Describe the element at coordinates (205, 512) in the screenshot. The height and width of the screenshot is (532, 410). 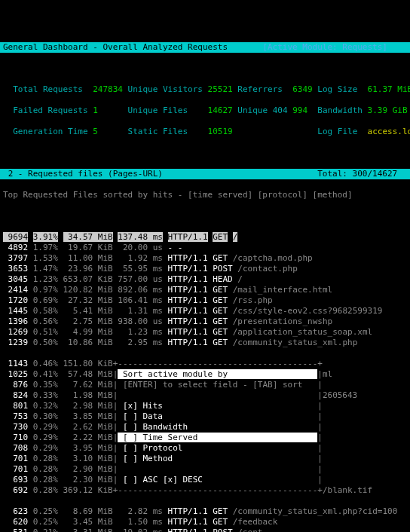
I see `table-row: 623 0.25% 8.69 MiB 2.82 ms HTTP/1.1 GET …` at that location.